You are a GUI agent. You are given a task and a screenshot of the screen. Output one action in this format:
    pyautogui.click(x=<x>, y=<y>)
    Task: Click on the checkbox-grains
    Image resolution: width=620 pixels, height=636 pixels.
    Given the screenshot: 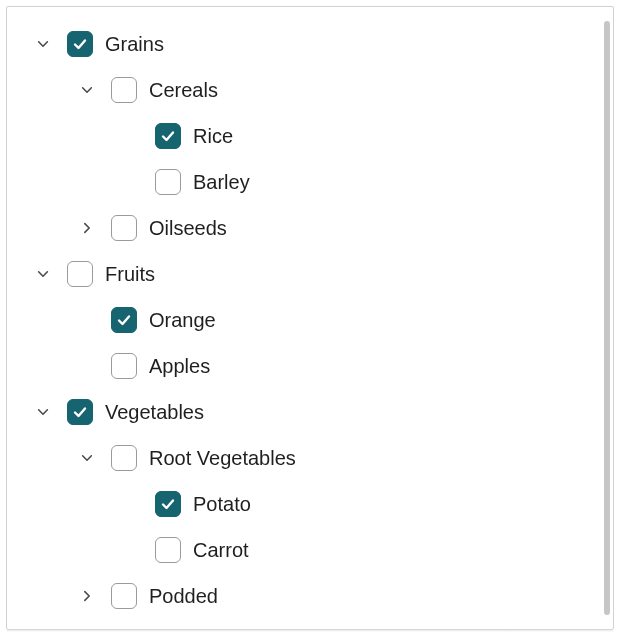 What is the action you would take?
    pyautogui.click(x=80, y=44)
    